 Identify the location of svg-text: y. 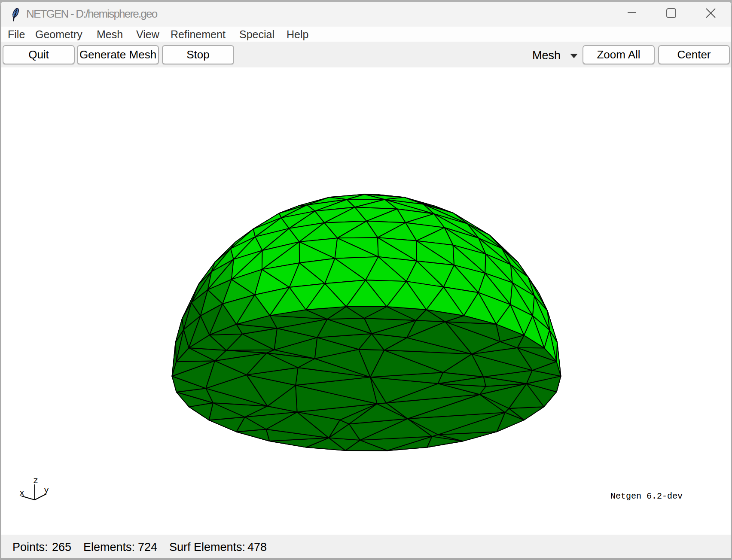
(46, 490).